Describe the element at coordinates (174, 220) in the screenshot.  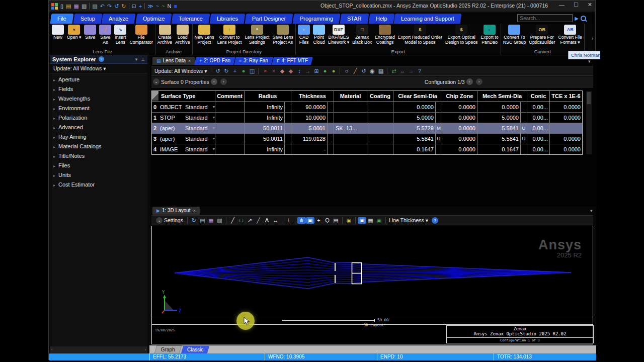
I see `settings-button: Settings` at that location.